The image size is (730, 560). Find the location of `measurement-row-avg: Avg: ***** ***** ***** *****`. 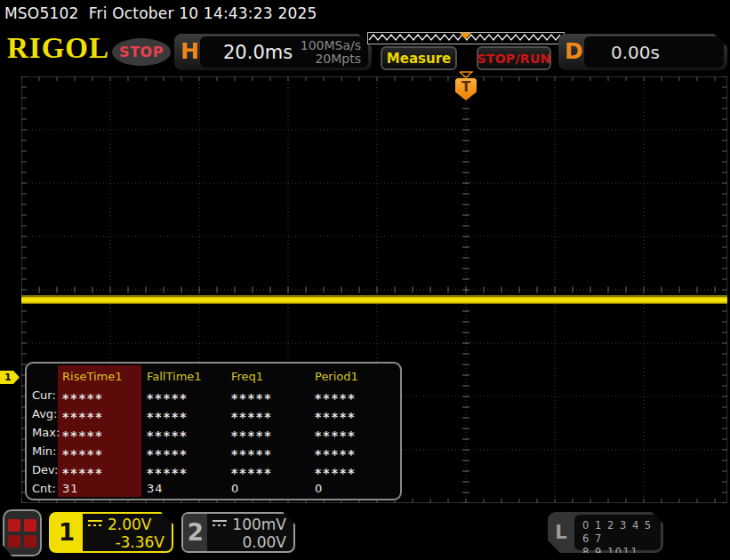

measurement-row-avg: Avg: ***** ***** ***** ***** is located at coordinates (213, 414).